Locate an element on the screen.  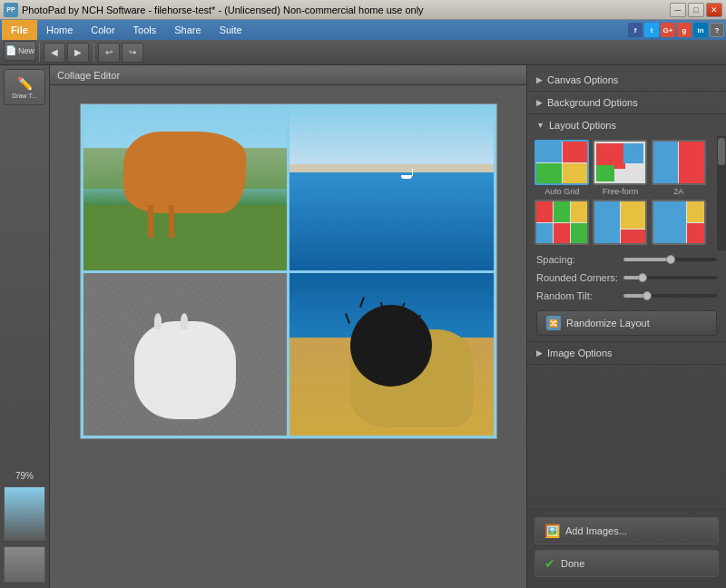
linkedin-icon: in is located at coordinates (701, 30).